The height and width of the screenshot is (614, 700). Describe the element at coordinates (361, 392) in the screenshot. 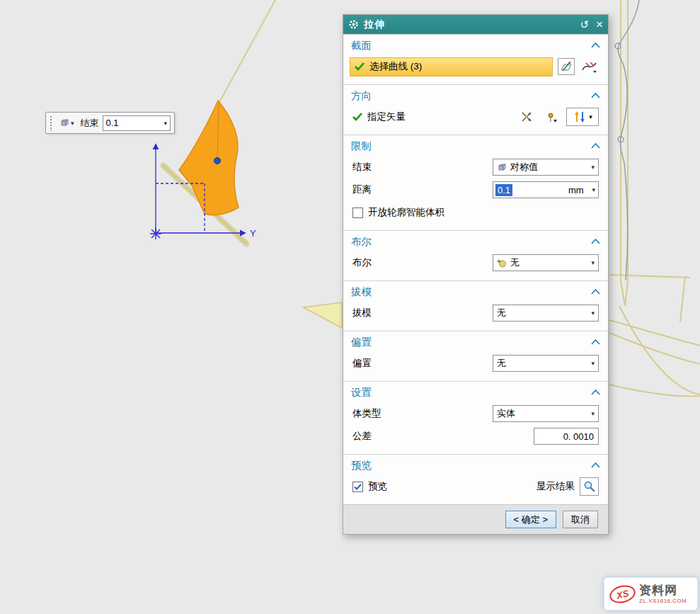

I see `settings-heading-label: 设置` at that location.